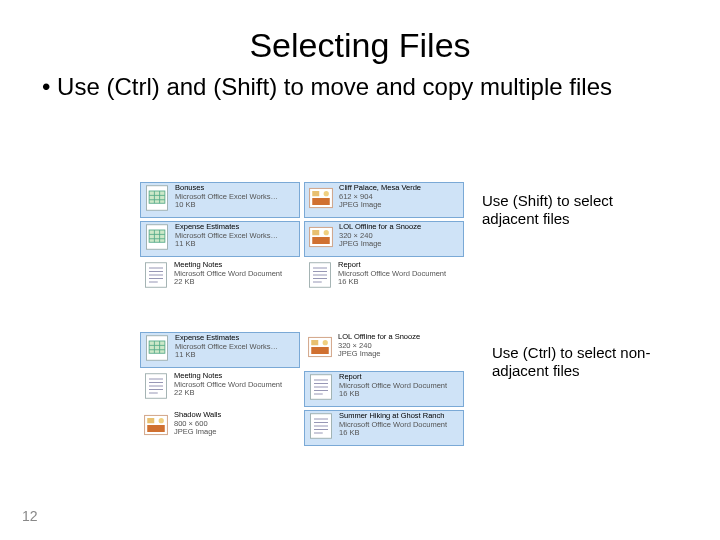 This screenshot has width=720, height=540. Describe the element at coordinates (384, 428) in the screenshot. I see `file-item: Summer Hiking at Ghost RanchMicrosoft Of…` at that location.